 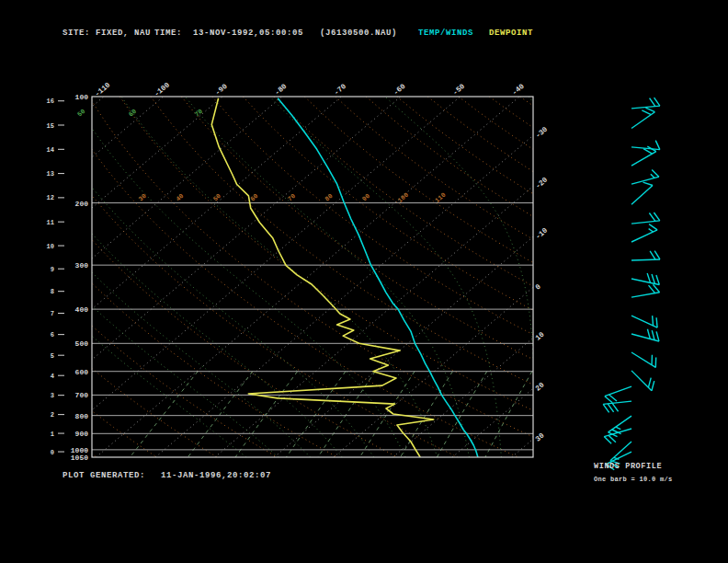 I want to click on right-temp-label: 30, so click(x=540, y=438).